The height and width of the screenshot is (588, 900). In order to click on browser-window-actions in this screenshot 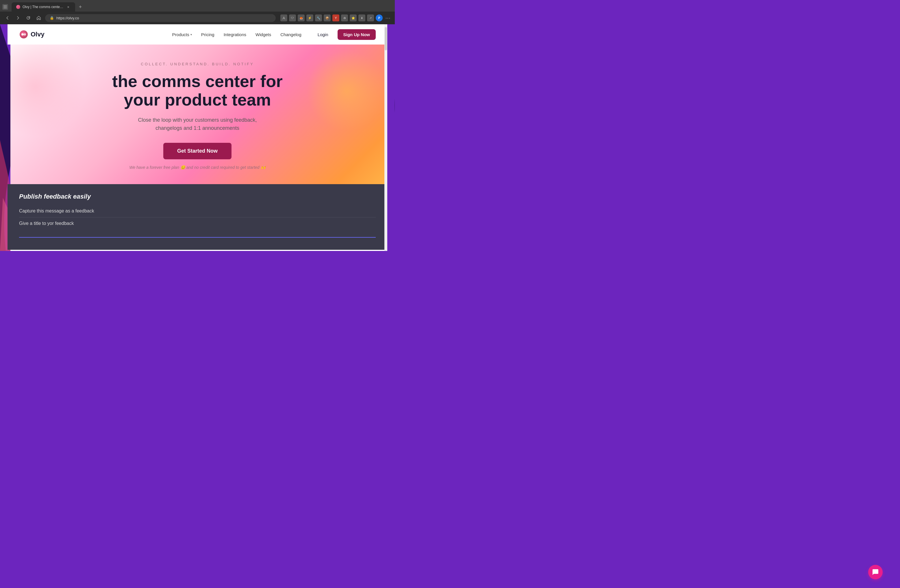, I will do `click(5, 7)`.